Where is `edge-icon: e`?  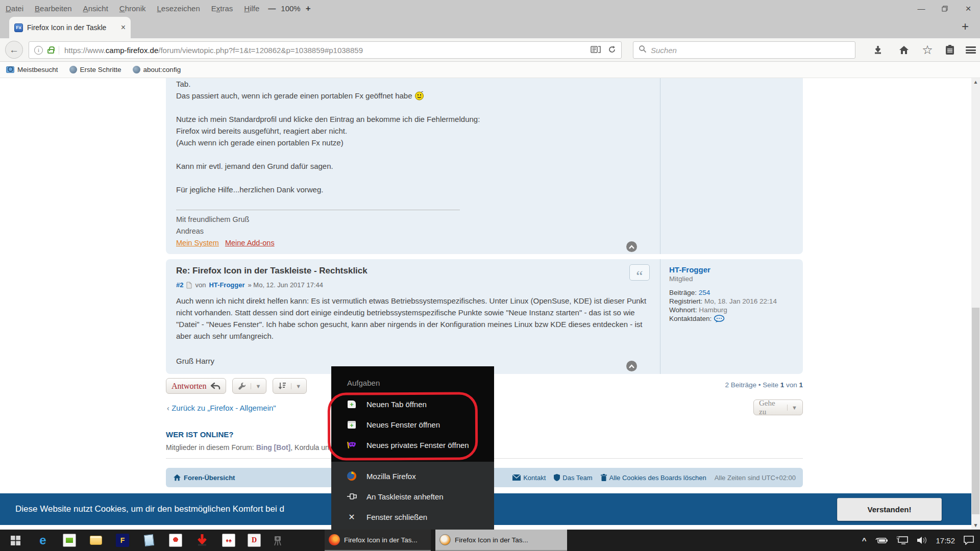 edge-icon: e is located at coordinates (43, 540).